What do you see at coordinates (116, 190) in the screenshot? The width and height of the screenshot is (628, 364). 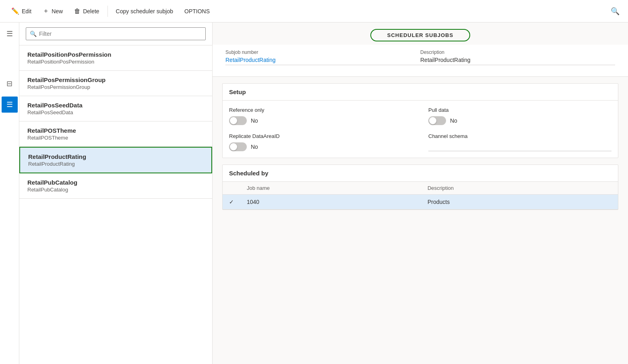 I see `list-item-subtitle: RetailPubCatalog` at bounding box center [116, 190].